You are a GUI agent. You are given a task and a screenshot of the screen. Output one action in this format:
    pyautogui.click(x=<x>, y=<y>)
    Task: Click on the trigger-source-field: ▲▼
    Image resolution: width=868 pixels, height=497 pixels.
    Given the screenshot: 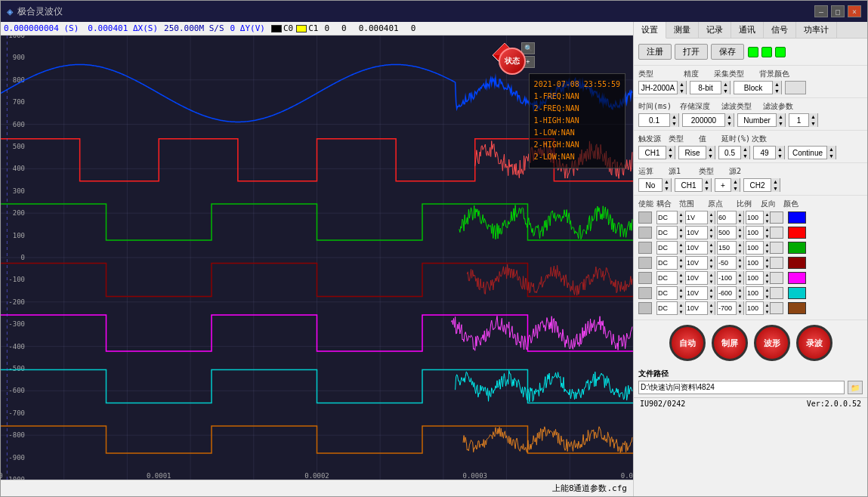 What is the action you would take?
    pyautogui.click(x=657, y=153)
    